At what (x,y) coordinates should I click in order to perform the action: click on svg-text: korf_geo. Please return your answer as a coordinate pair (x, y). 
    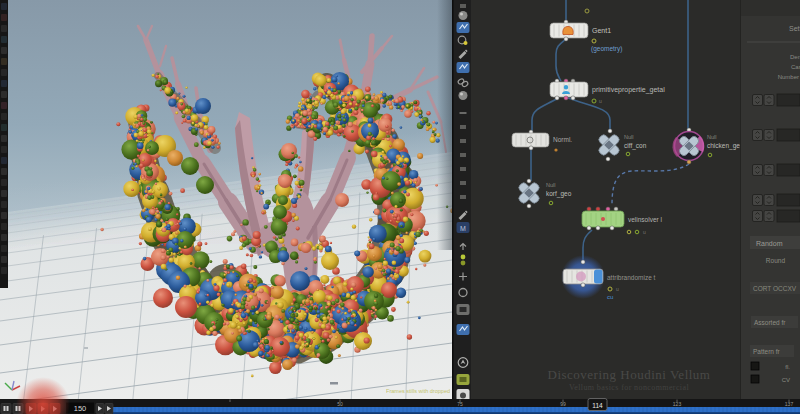
    Looking at the image, I should click on (559, 194).